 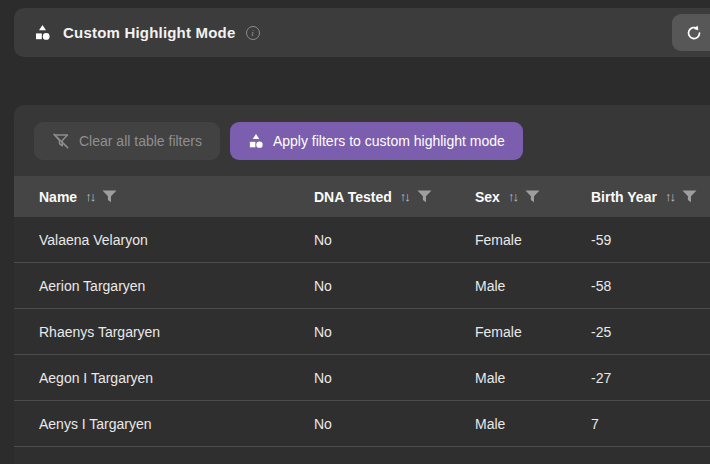 I want to click on reset-icon, so click(x=694, y=33).